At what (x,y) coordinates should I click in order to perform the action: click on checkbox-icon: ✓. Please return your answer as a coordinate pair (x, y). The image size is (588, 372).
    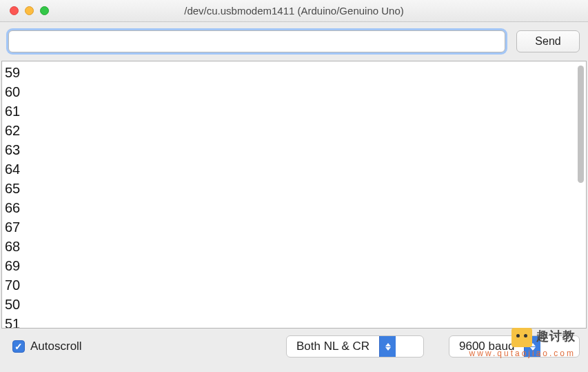
    Looking at the image, I should click on (19, 346).